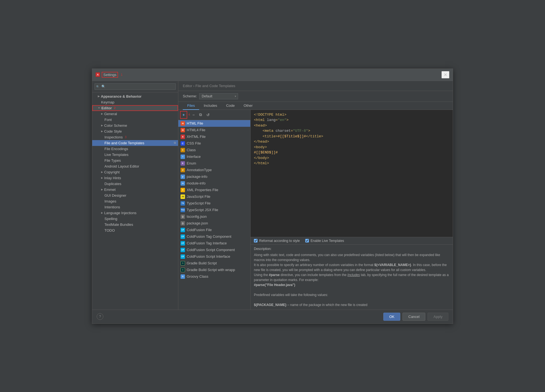 This screenshot has width=545, height=392. I want to click on file-item-cf-tag-comp: CF ColdFusion Tag Component, so click(214, 237).